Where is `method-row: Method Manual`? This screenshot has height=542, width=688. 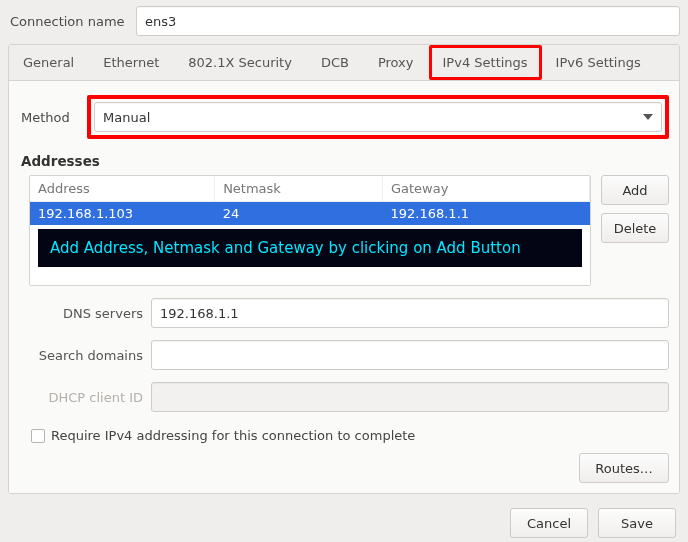
method-row: Method Manual is located at coordinates (344, 117).